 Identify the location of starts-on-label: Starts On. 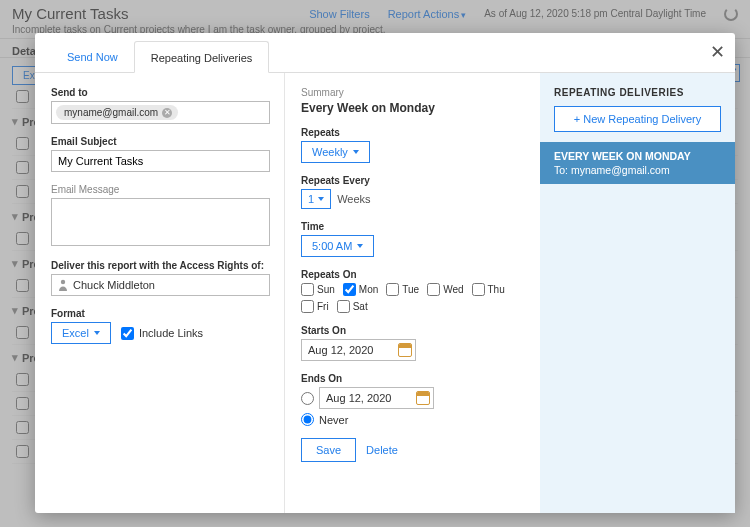
(412, 330).